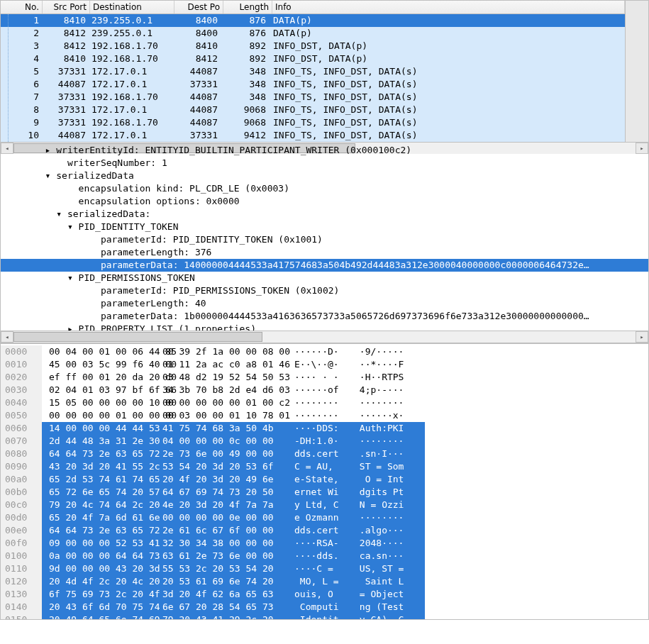  What do you see at coordinates (218, 377) in the screenshot?
I see `hex-bytes: 03 48 d2 19 52 54 50 53` at bounding box center [218, 377].